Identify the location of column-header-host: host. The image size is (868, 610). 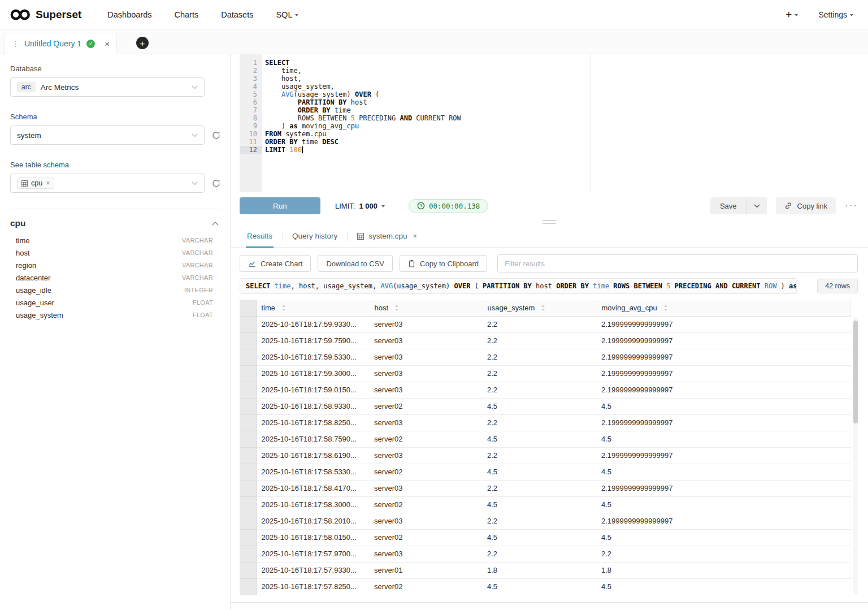
(426, 308).